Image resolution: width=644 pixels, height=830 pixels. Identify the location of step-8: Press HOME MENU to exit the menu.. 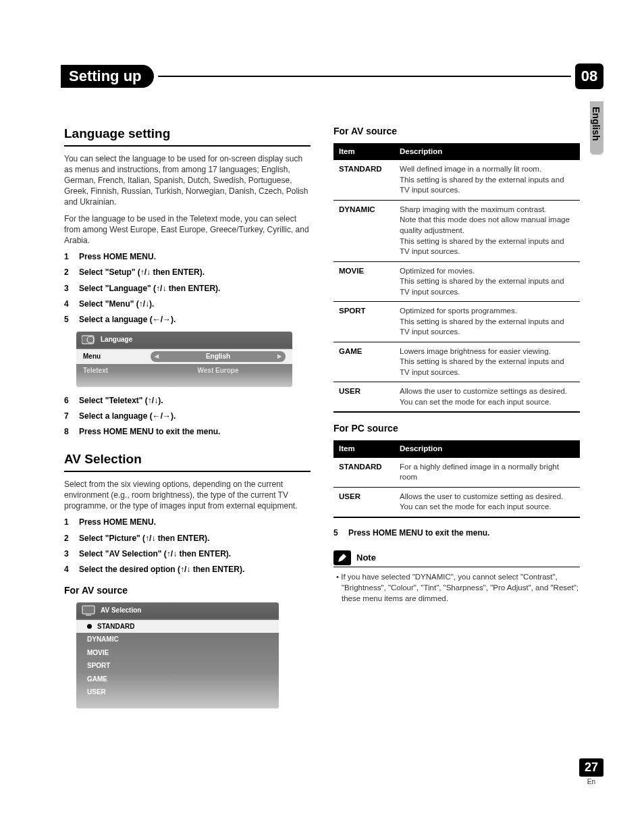
(188, 432).